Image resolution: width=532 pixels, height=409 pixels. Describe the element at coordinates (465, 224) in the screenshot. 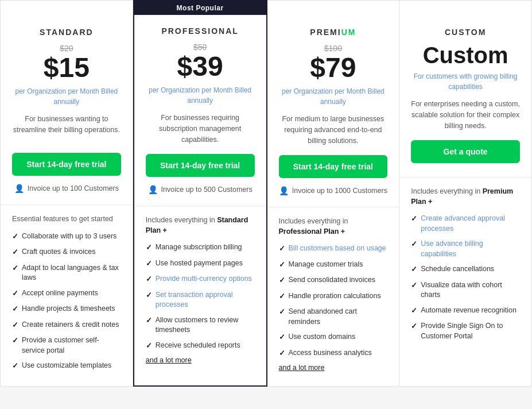

I see `feature-item: ✓ Create advanced approval processes` at that location.